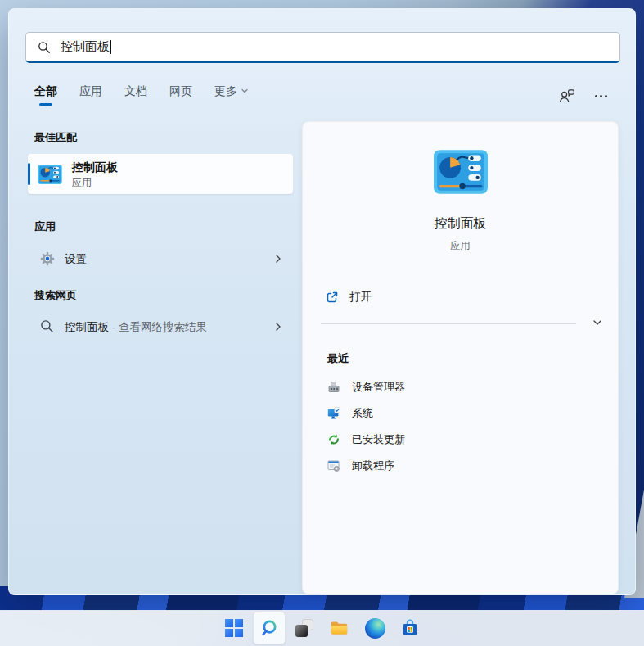 This screenshot has width=644, height=646. I want to click on file-explorer-button, so click(340, 628).